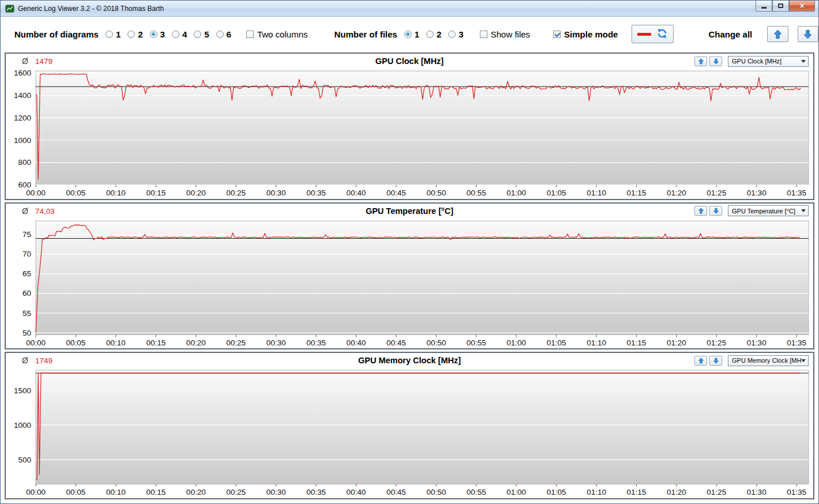 The image size is (819, 504). Describe the element at coordinates (27, 254) in the screenshot. I see `y-tick-label: 70` at that location.